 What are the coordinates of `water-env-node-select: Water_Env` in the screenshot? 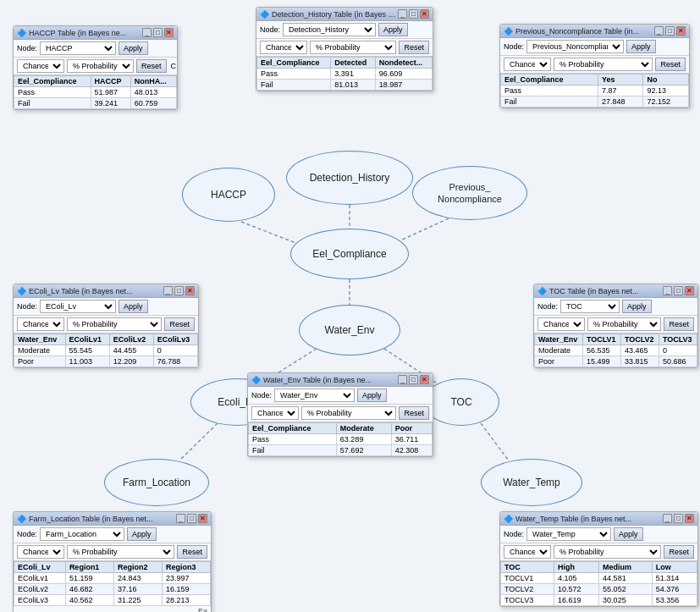 It's located at (315, 395).